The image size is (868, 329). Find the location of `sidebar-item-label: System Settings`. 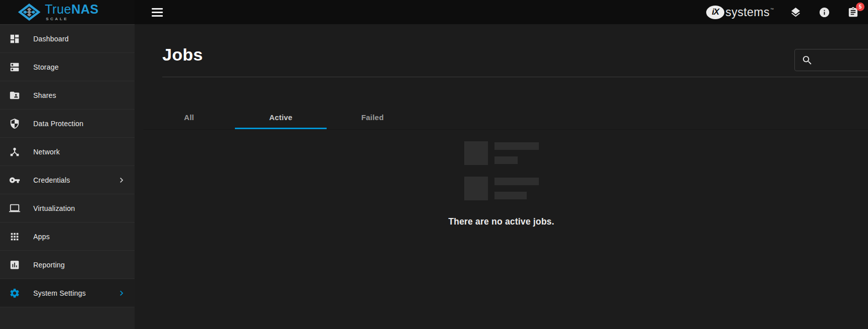

sidebar-item-label: System Settings is located at coordinates (59, 293).